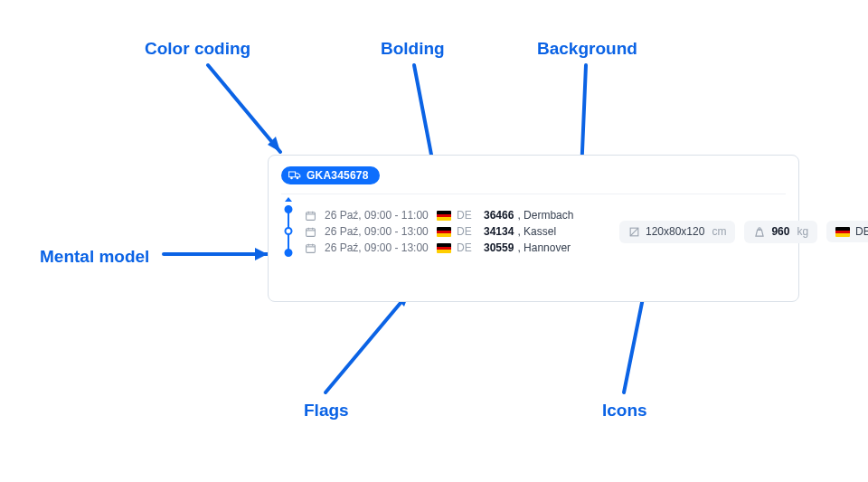  I want to click on chips-group: 120x80x120 cm 960 kg DE 2, so click(743, 232).